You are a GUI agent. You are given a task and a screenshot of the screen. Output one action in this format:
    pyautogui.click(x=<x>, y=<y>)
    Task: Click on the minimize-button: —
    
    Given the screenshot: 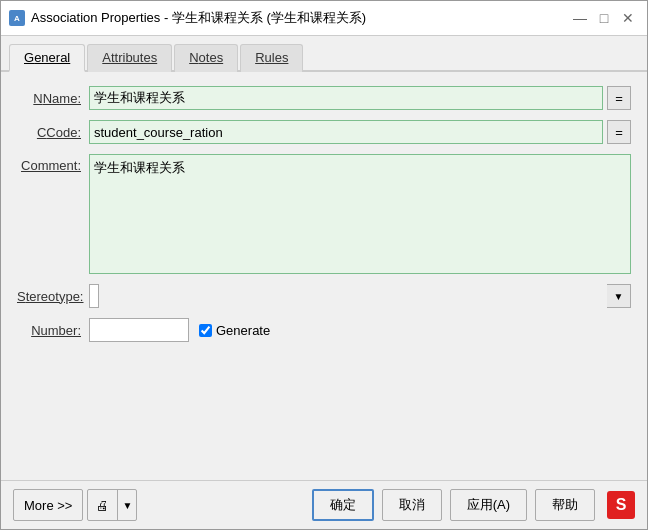 What is the action you would take?
    pyautogui.click(x=580, y=18)
    